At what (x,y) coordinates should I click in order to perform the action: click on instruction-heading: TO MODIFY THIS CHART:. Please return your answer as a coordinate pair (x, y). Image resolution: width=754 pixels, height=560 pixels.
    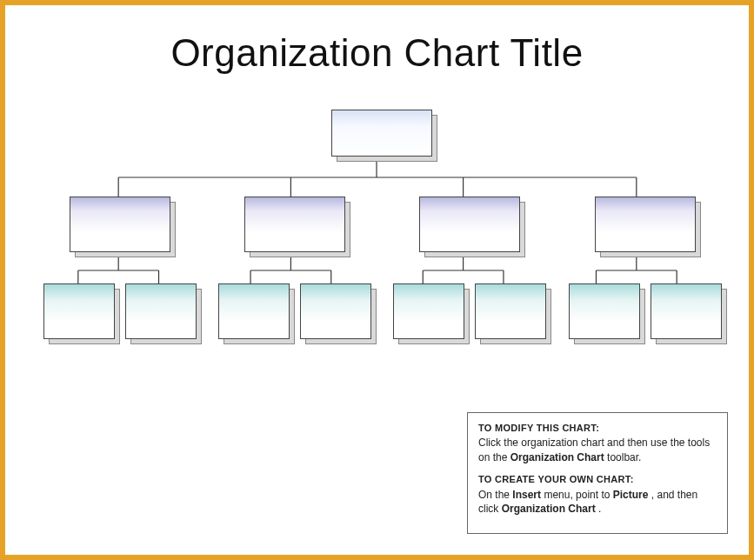
    Looking at the image, I should click on (597, 428).